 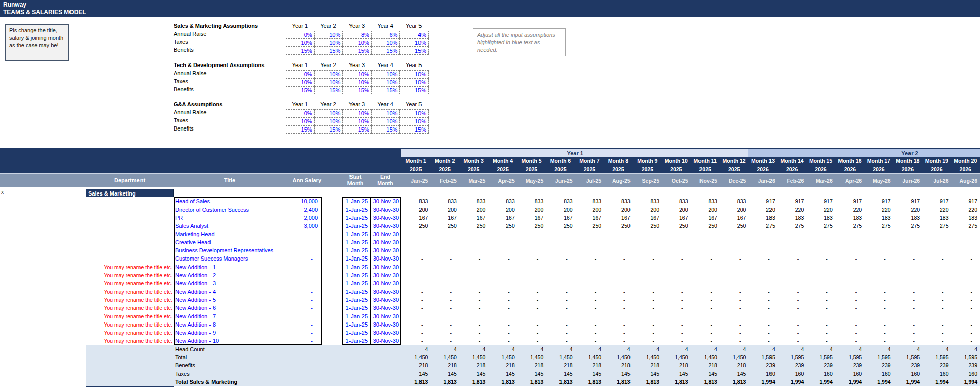 I want to click on employee-title: Customer Success Managers, so click(x=230, y=259).